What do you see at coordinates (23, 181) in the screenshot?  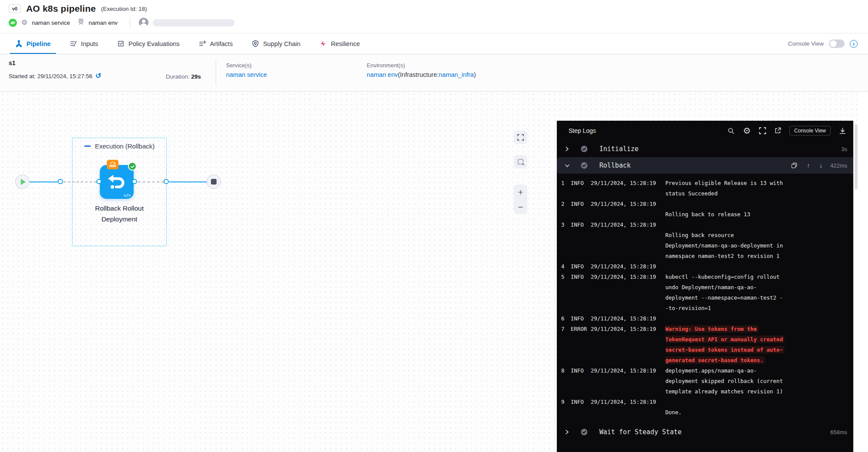 I see `pipeline-start-node` at bounding box center [23, 181].